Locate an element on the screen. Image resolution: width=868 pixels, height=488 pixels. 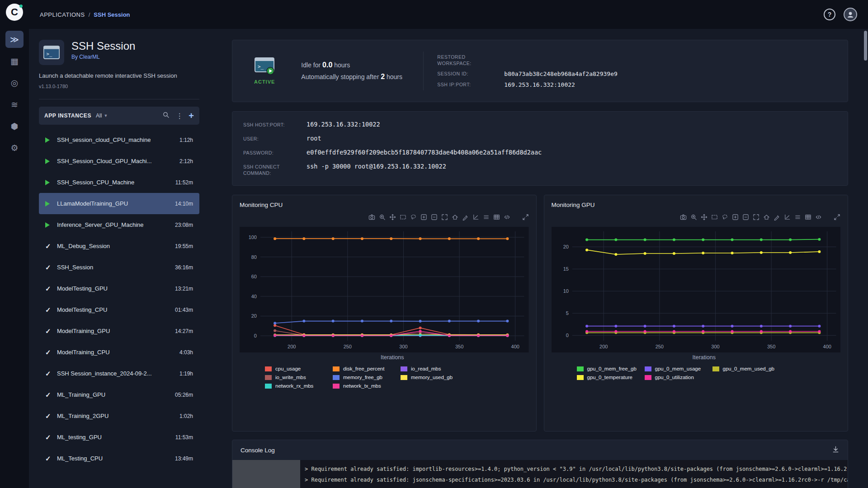
instance-row: SSH_Session_Cloud_GPU_Machi...2:12h is located at coordinates (119, 161).